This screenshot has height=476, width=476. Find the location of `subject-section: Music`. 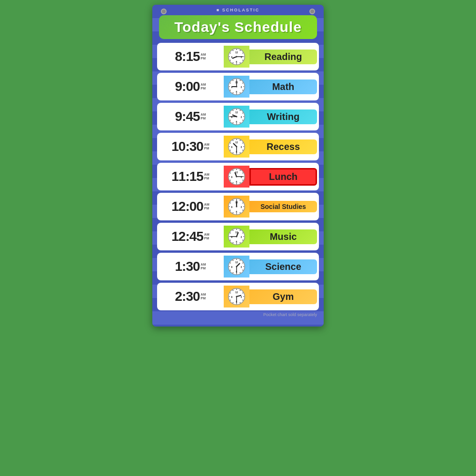

subject-section: Music is located at coordinates (283, 237).